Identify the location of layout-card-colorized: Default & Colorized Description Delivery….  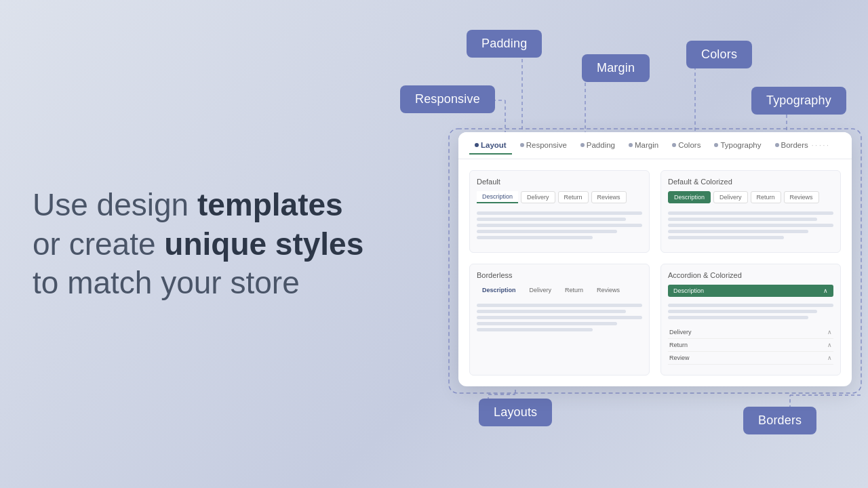
(751, 211).